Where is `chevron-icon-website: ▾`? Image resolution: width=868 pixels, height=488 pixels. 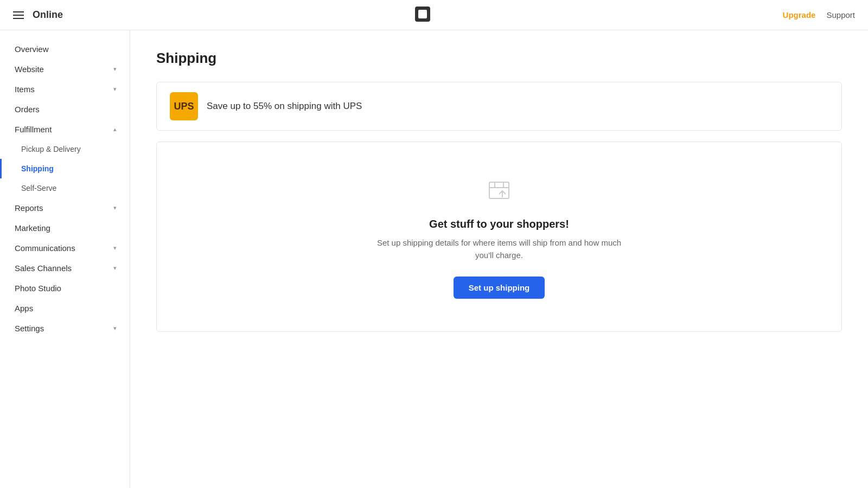
chevron-icon-website: ▾ is located at coordinates (115, 69).